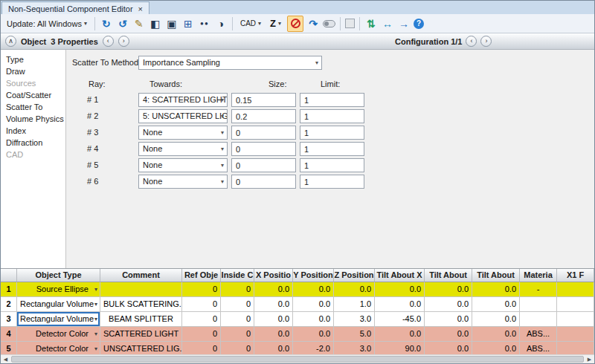 The image size is (595, 364). I want to click on tab-nsc-editor: Non-Sequential Component Editor ×, so click(76, 7).